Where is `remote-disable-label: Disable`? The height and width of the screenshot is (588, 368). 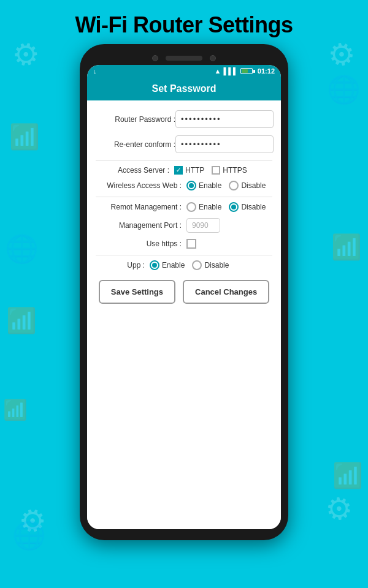 remote-disable-label: Disable is located at coordinates (253, 207).